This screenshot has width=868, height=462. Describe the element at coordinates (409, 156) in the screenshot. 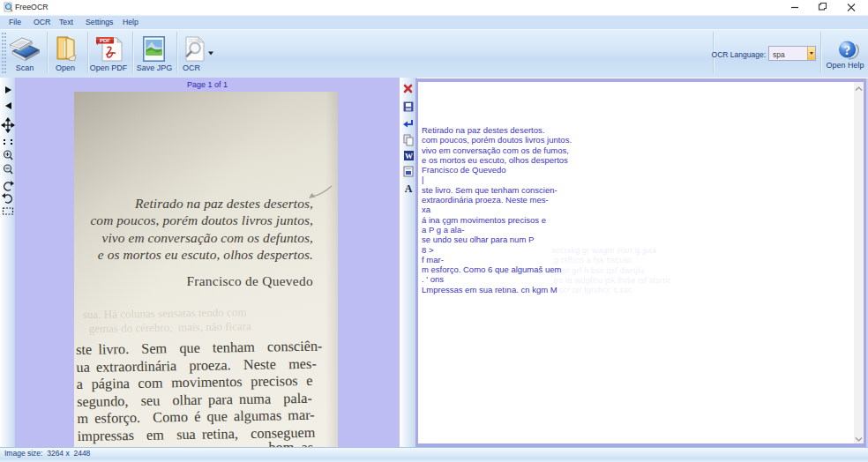

I see `svg-text: W` at that location.